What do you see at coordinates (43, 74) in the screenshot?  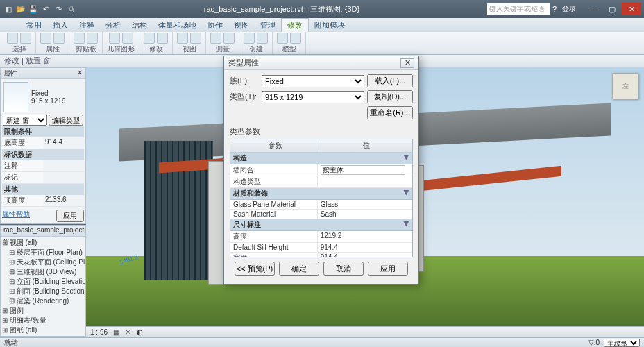 I see `properties-header: 属性✕` at bounding box center [43, 74].